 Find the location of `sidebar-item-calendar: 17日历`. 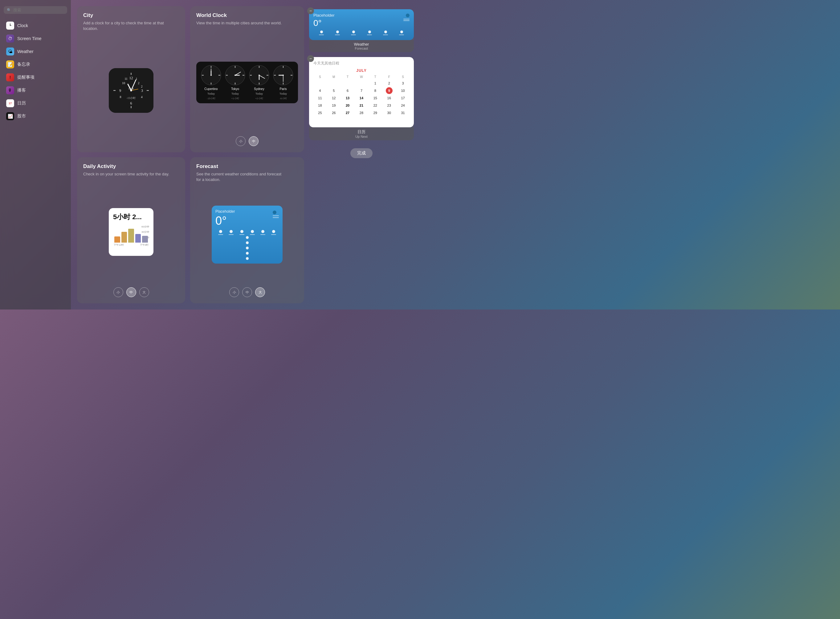

sidebar-item-calendar: 17日历 is located at coordinates (35, 103).